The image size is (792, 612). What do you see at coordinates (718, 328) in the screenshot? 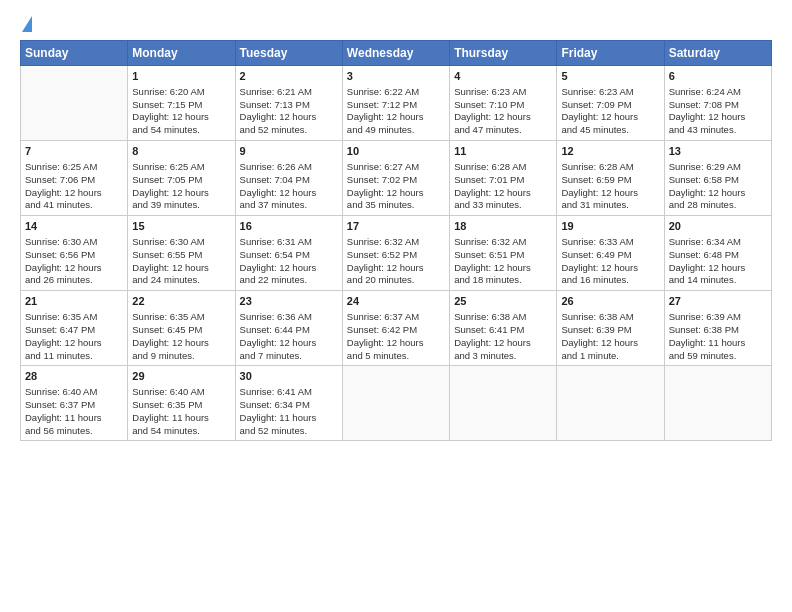
I see `calendar-cell: 27Sunrise: 6:39 AM Sunset: 6:38 PM Dayli…` at bounding box center [718, 328].